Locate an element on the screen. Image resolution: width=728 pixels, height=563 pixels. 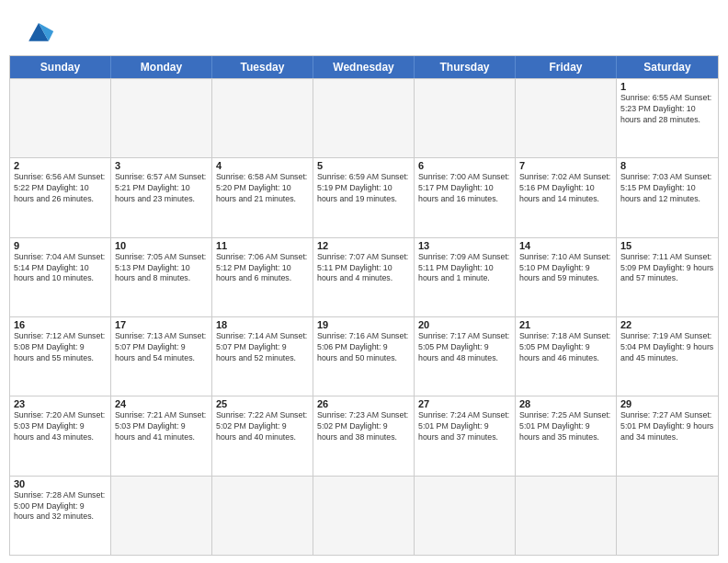
day-number: 25 is located at coordinates (263, 404).